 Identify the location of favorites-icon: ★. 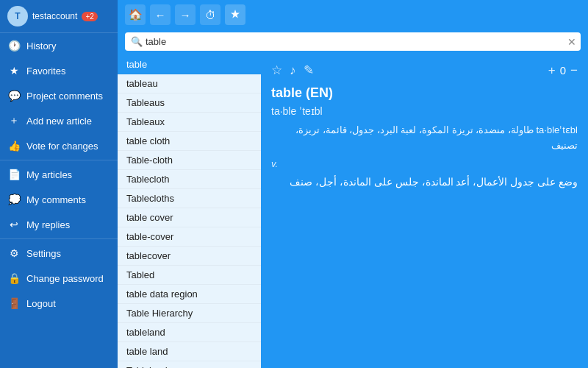
(14, 71).